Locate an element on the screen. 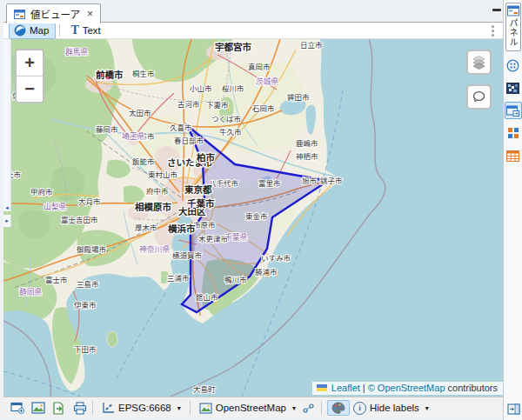  map-label-city: 市原市 is located at coordinates (204, 225).